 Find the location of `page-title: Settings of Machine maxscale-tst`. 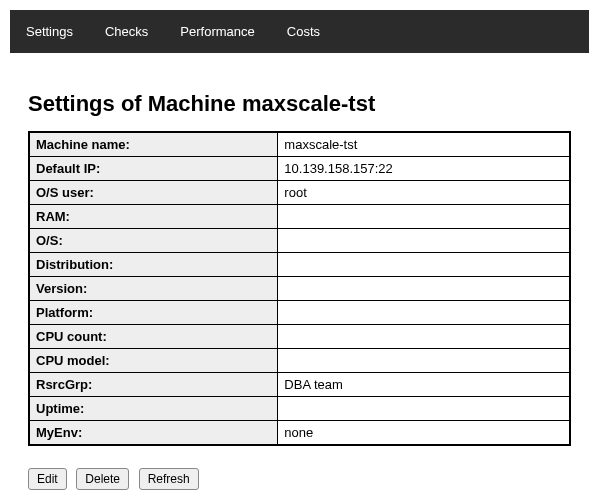

page-title: Settings of Machine maxscale-tst is located at coordinates (300, 104).